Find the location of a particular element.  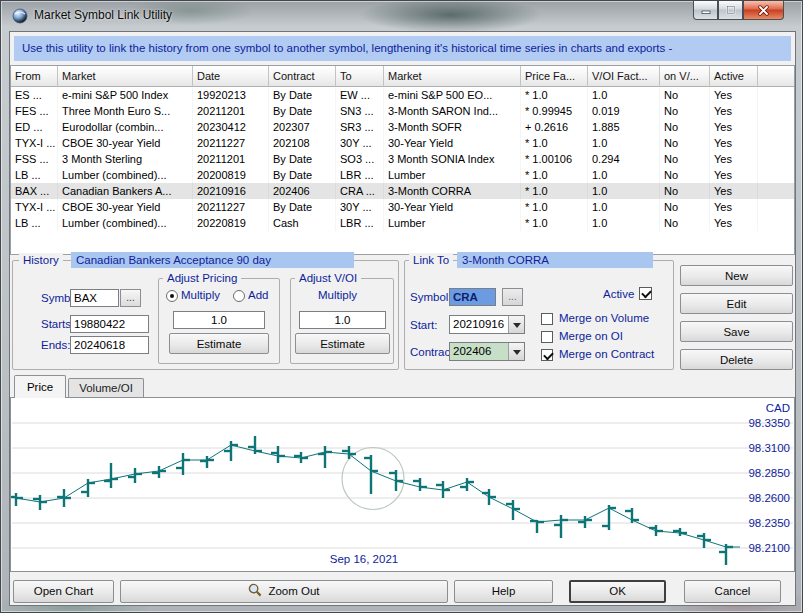

history-starts-input is located at coordinates (110, 324).